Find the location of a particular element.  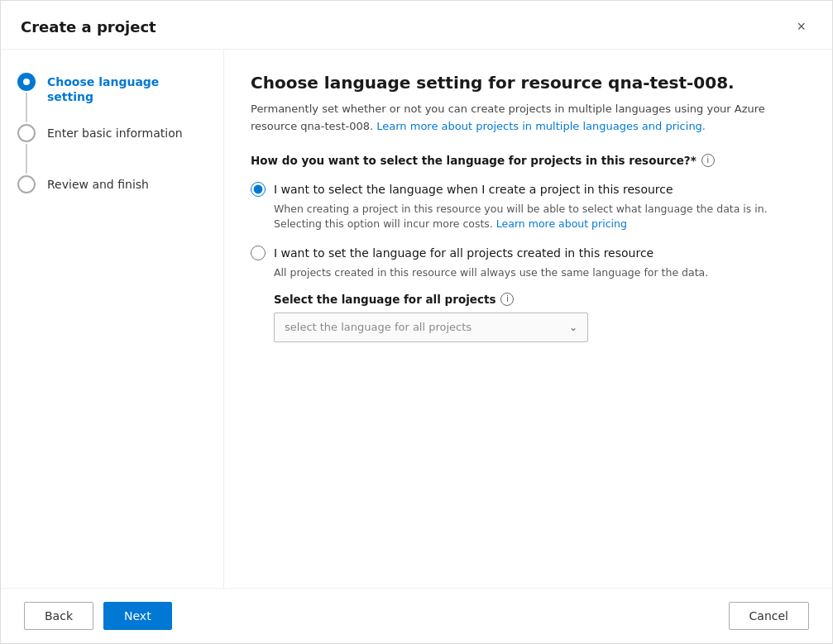

radio-option-2: I want to set the language for all proje… is located at coordinates (528, 294).